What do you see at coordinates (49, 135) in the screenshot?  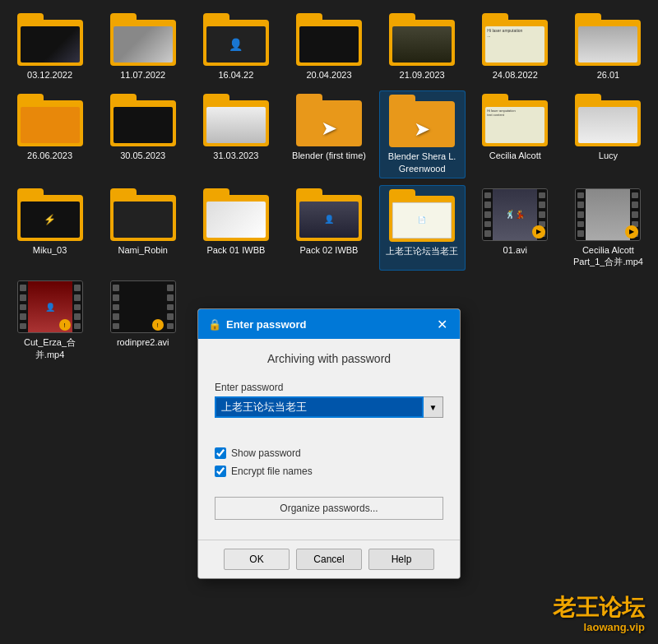 I see `file-item: 26.06.2023` at bounding box center [49, 135].